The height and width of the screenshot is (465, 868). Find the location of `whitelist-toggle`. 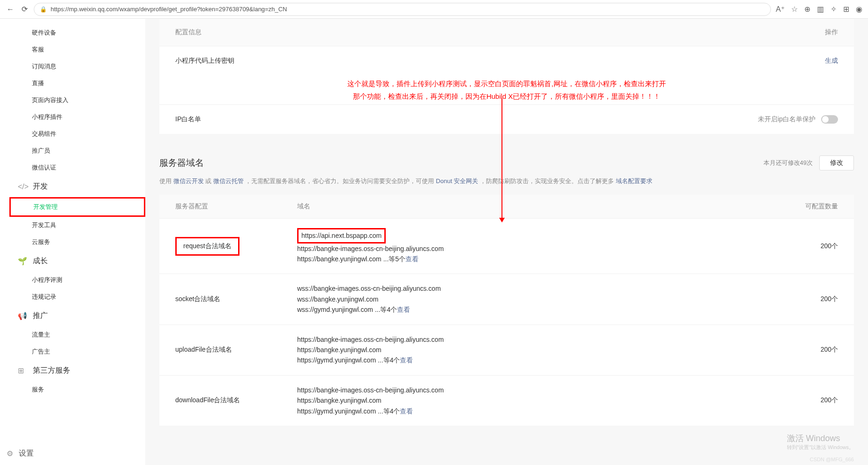

whitelist-toggle is located at coordinates (830, 119).